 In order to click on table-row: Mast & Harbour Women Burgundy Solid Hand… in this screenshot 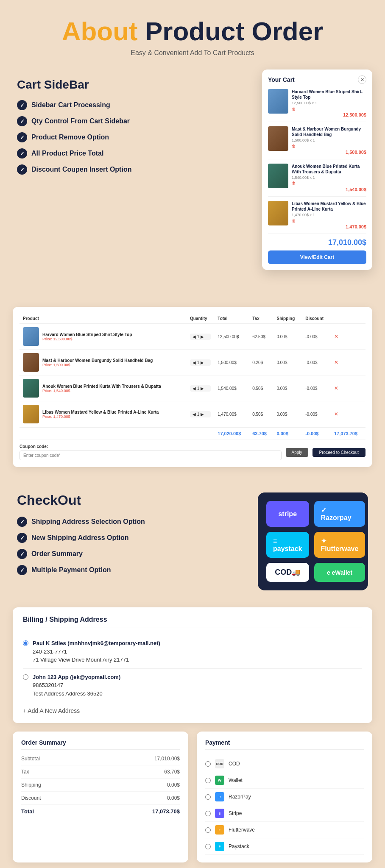, I will do `click(192, 363)`.